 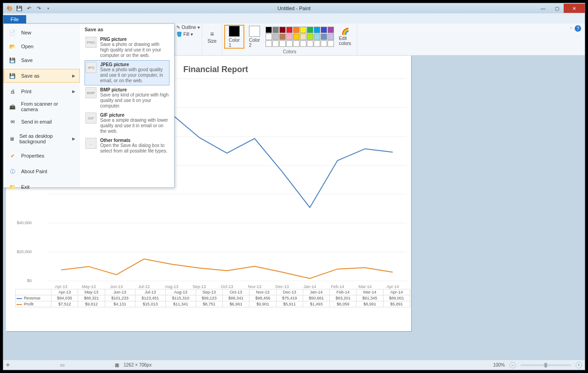 I want to click on zoom-in-button: +, so click(x=579, y=365).